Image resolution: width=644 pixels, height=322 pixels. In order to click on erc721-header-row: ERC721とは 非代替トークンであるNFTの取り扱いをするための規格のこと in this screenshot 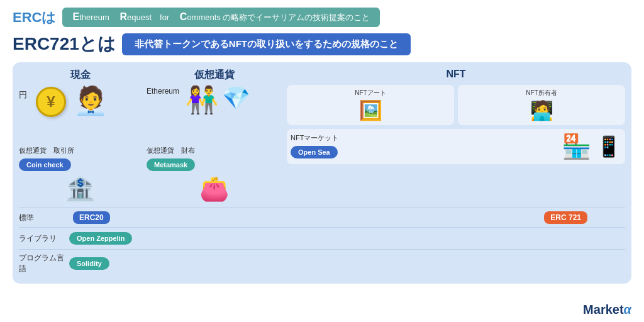, I will do `click(322, 44)`.